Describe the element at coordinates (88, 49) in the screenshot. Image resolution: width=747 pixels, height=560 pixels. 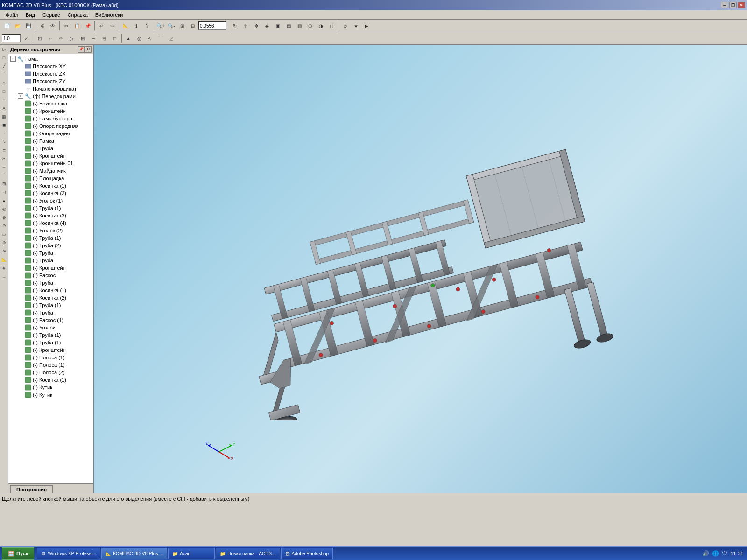
I see `tree-close-btn: ✕` at that location.